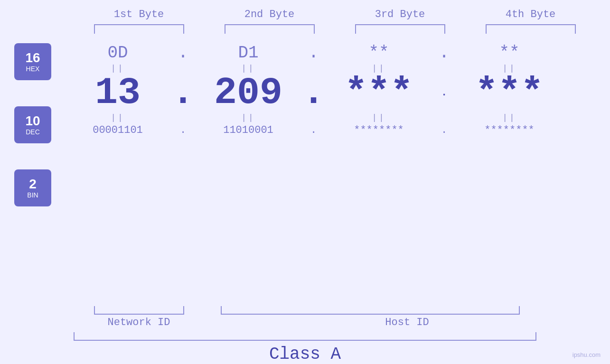  What do you see at coordinates (33, 125) in the screenshot?
I see `badges-column: 16 HEX 10 DEC 2 BIN` at bounding box center [33, 125].